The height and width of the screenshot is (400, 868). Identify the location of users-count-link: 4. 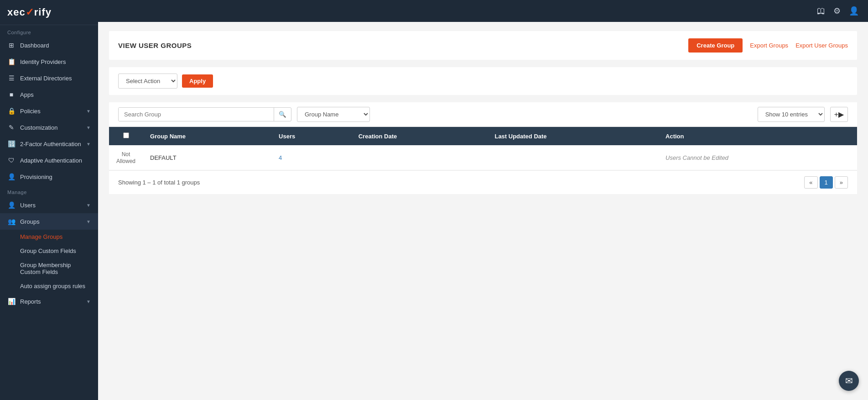
(280, 158).